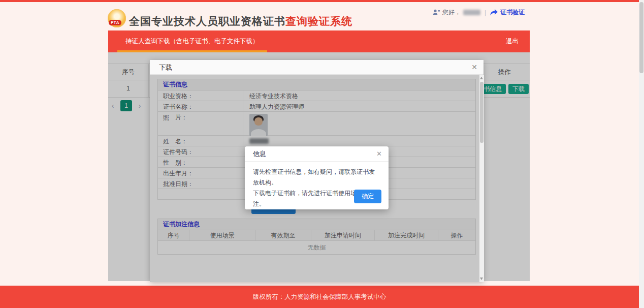 The height and width of the screenshot is (308, 644). Describe the element at coordinates (512, 12) in the screenshot. I see `certificate-verify-link: 证书验证` at that location.